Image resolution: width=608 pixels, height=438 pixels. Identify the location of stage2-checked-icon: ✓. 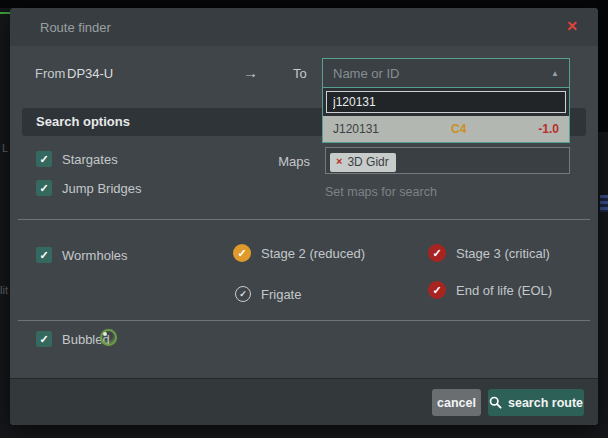
(242, 253).